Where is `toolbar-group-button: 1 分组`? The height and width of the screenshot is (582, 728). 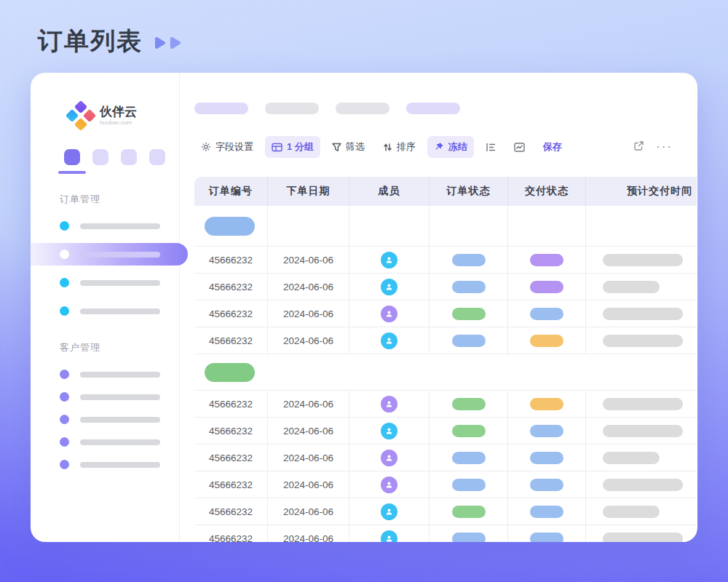 toolbar-group-button: 1 分组 is located at coordinates (293, 147).